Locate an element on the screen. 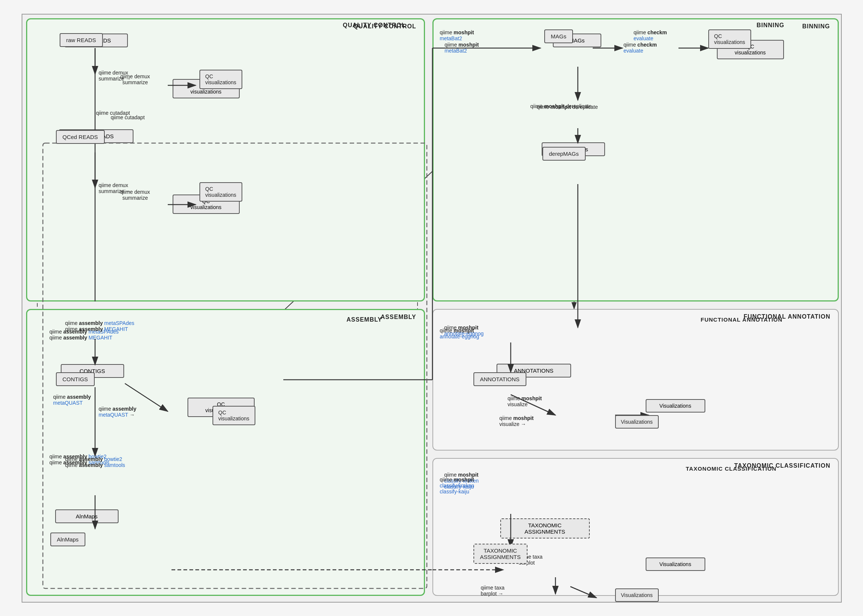  asm-metaquast-label: qiime assemblymetaQUAST → is located at coordinates (118, 412).